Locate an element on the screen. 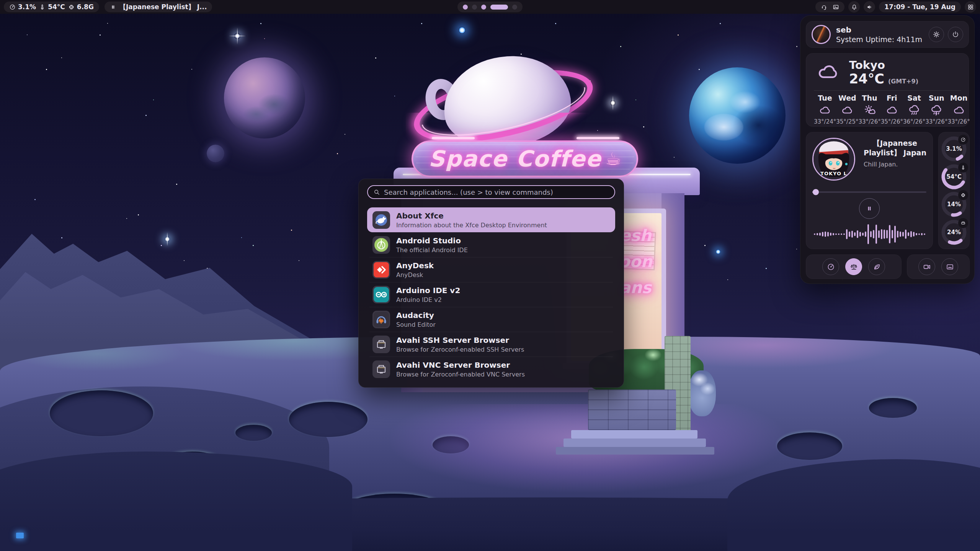 Image resolution: width=980 pixels, height=551 pixels. forecast-day-label: Wed is located at coordinates (848, 98).